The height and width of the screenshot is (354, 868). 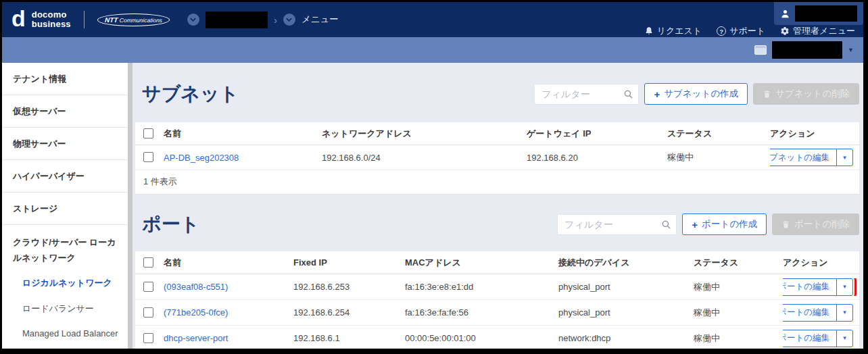 I want to click on sidebar-item: Managed Load Balancer, so click(x=65, y=334).